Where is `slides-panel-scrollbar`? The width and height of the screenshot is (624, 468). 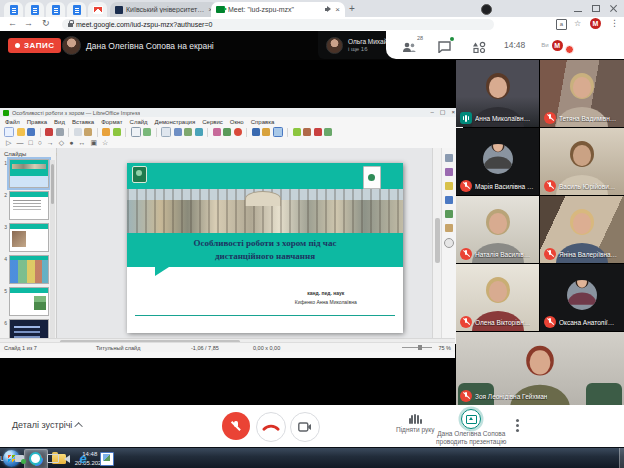
slides-panel-scrollbar is located at coordinates (52, 252).